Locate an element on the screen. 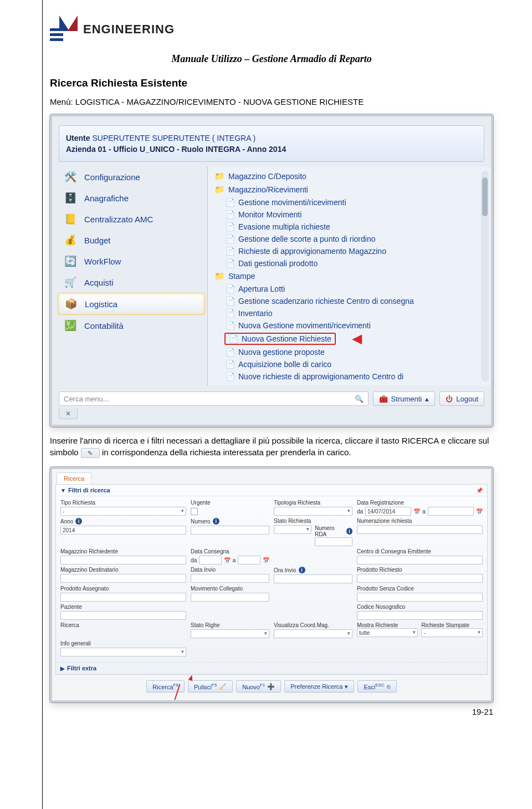  nav-item-budget: 💰Budget is located at coordinates (131, 240).